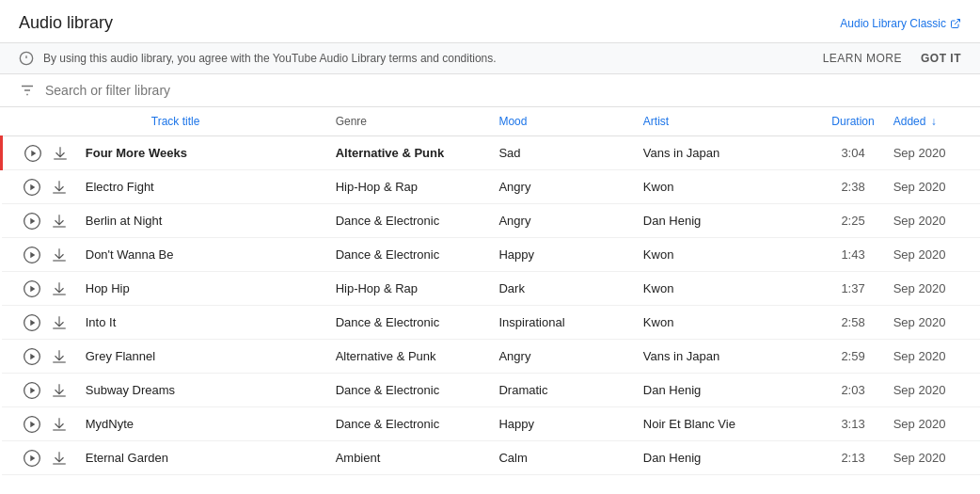  I want to click on mood-cell: Happy, so click(561, 424).